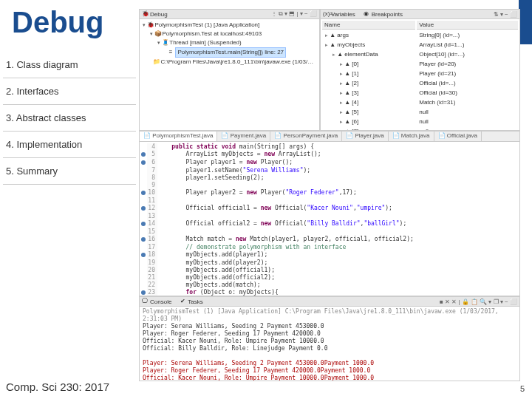 This screenshot has width=532, height=399. What do you see at coordinates (420, 112) in the screenshot?
I see `variable-row: ▸ ▲ [5]null` at bounding box center [420, 112].